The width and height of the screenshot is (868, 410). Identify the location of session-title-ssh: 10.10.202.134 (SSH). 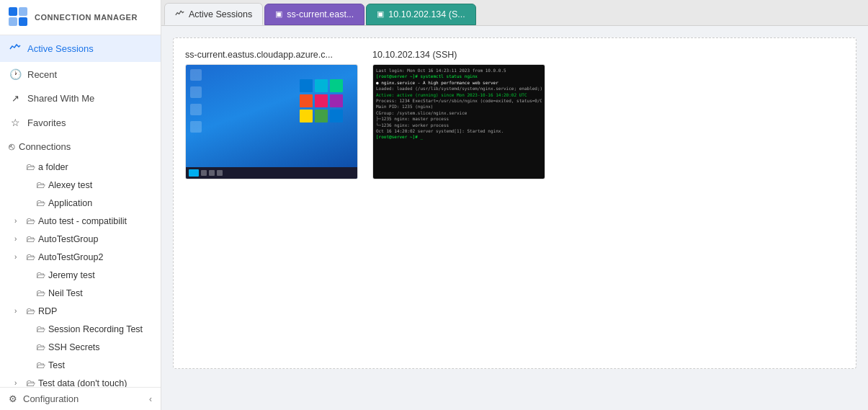
(459, 55).